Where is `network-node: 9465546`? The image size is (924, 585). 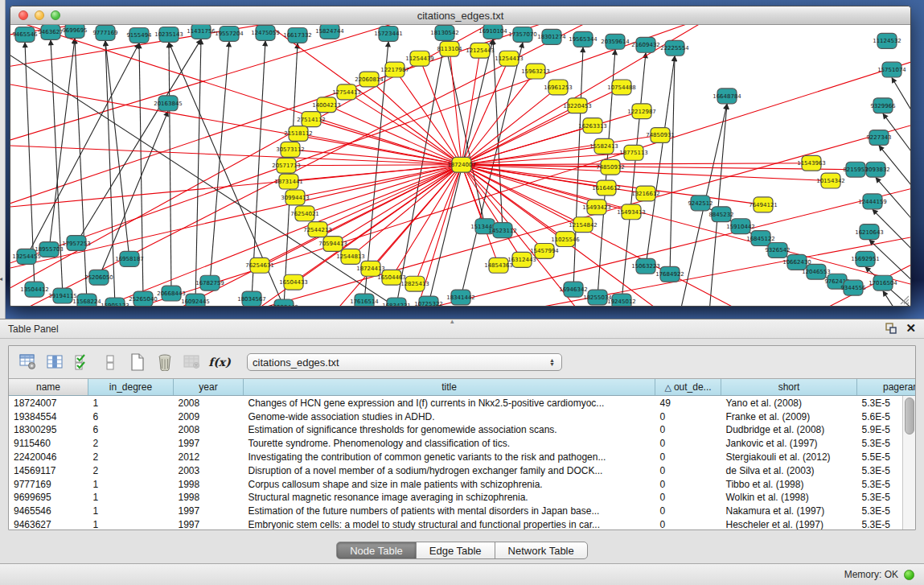 network-node: 9465546 is located at coordinates (24, 34).